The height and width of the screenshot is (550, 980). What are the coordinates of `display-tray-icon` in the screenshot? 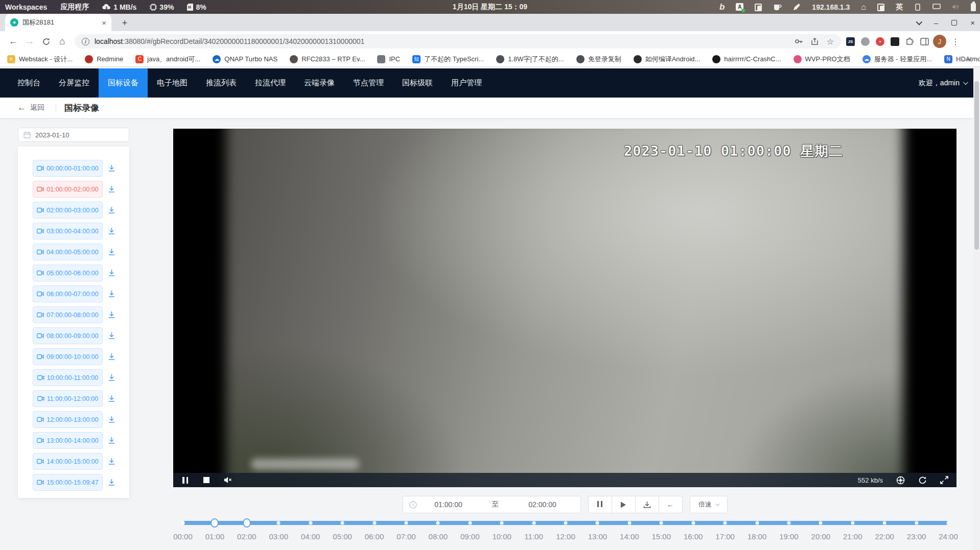 It's located at (937, 7).